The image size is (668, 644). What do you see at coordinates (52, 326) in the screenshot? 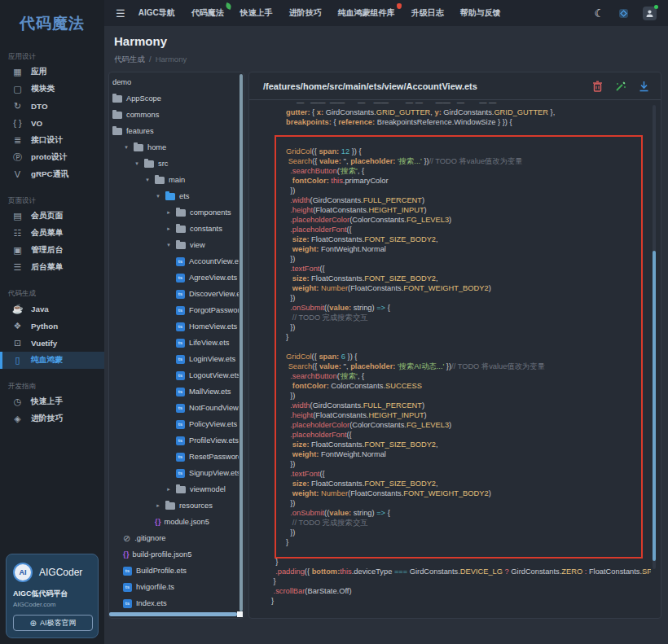
I see `sidebar-item: ❖Python` at bounding box center [52, 326].